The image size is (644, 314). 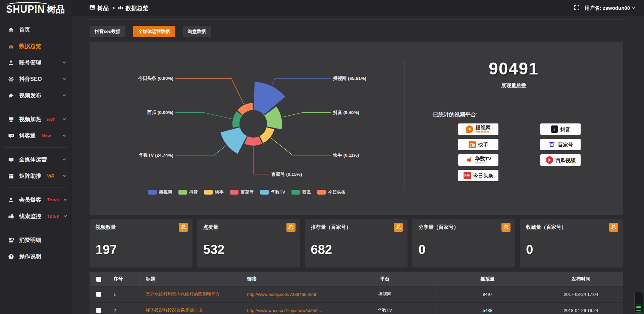 I want to click on new-badge: New, so click(x=46, y=136).